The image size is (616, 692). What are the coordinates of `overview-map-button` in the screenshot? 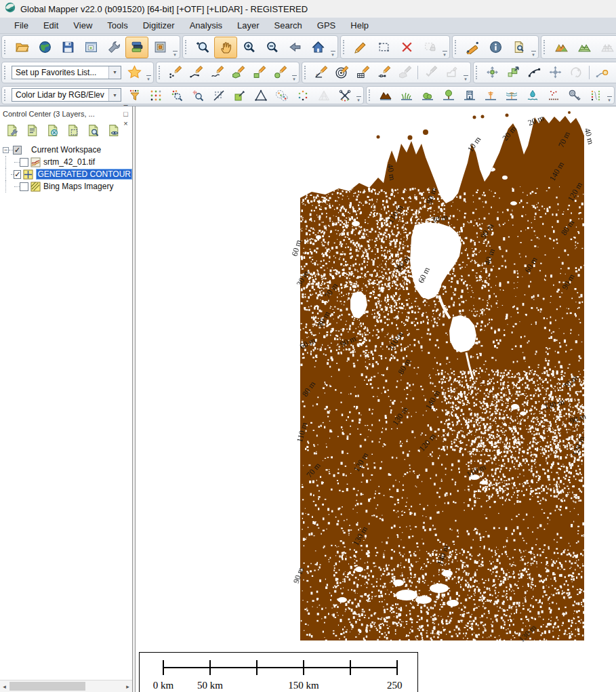 It's located at (160, 47).